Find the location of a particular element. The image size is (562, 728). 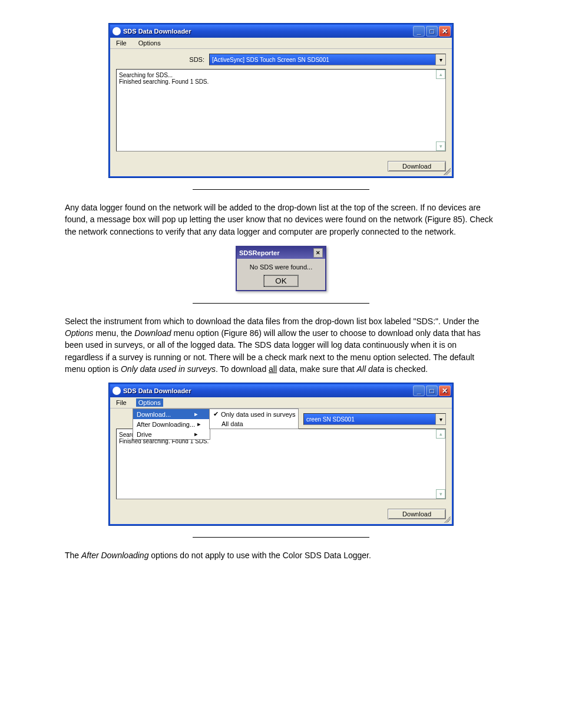

sds-dropdown-value: [ActiveSync] SDS Touch Screen SN SDS001 is located at coordinates (271, 60).